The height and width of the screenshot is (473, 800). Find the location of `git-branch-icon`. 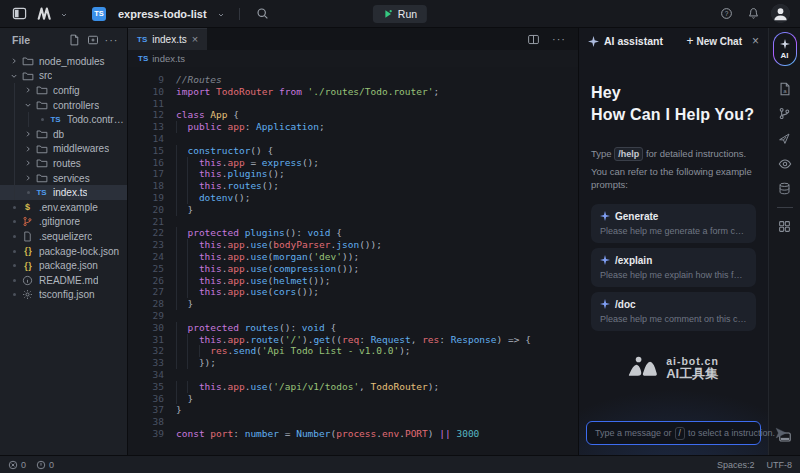

git-branch-icon is located at coordinates (785, 114).